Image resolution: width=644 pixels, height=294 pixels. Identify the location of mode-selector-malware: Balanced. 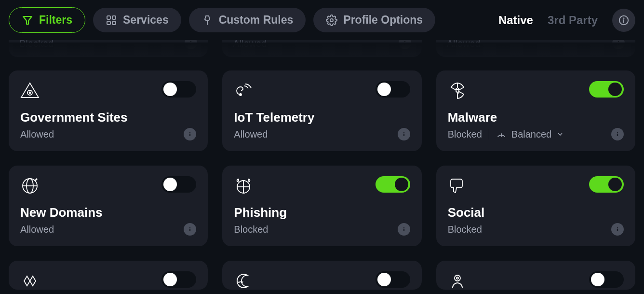
(530, 134).